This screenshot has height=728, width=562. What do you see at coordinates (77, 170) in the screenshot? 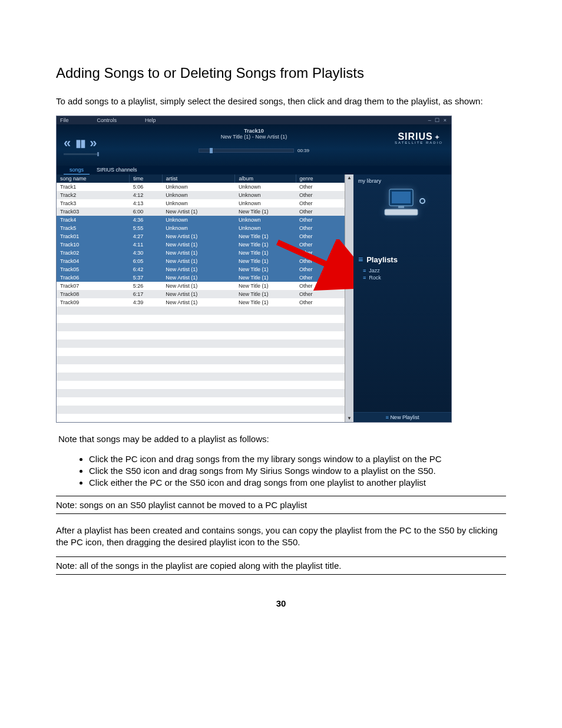
I see `tab-songs: songs` at bounding box center [77, 170].